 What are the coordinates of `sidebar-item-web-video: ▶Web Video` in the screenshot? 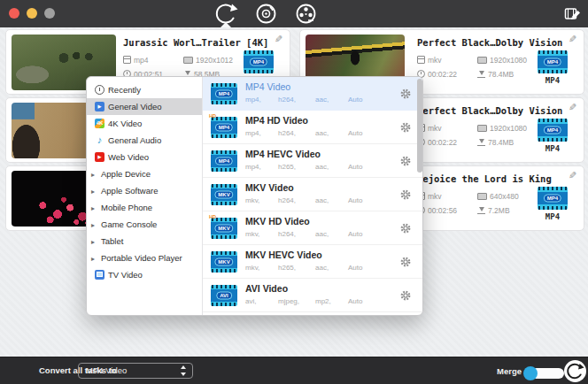 It's located at (144, 157).